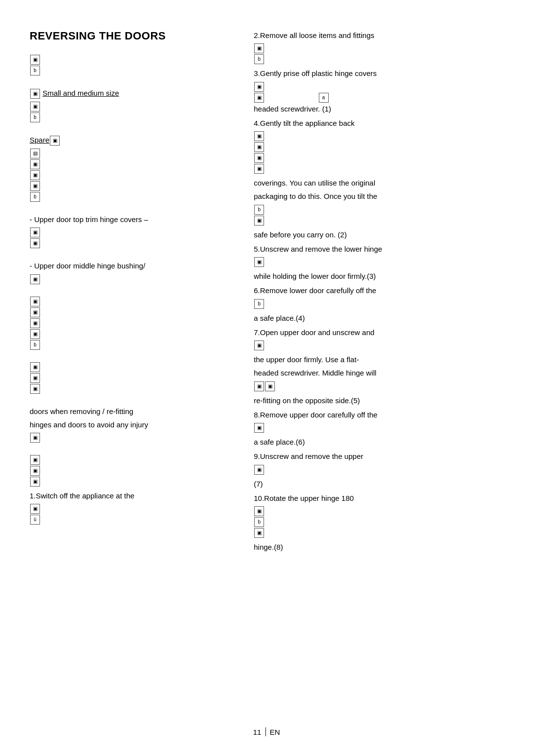  I want to click on step1-block: 1.Switch off the appliance at the ▣ ü, so click(129, 507).